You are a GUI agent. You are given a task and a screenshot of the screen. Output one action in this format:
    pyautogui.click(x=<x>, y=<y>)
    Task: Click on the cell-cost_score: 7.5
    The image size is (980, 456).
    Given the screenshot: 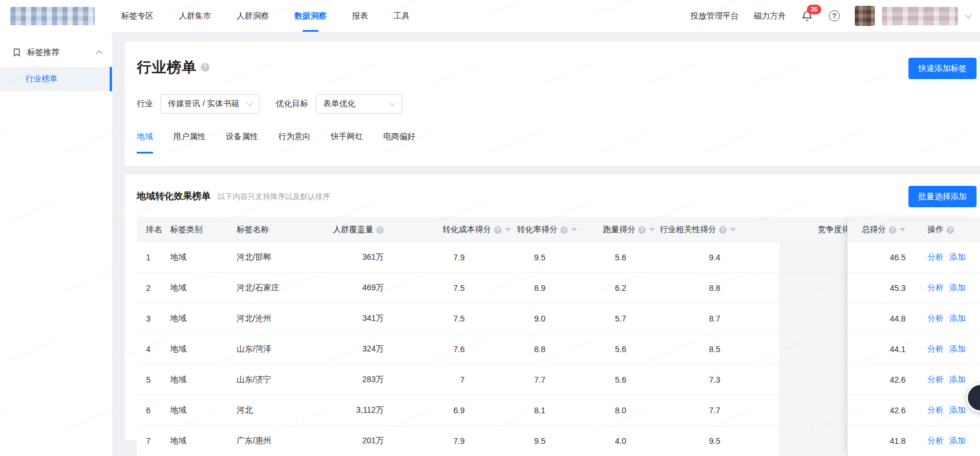 What is the action you would take?
    pyautogui.click(x=447, y=319)
    